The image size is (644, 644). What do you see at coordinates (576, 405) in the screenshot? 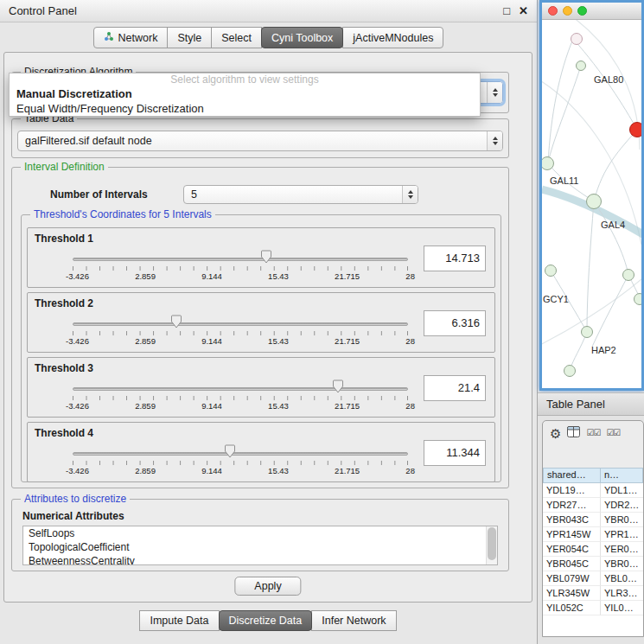
I see `table-panel-title: Table Panel` at bounding box center [576, 405].